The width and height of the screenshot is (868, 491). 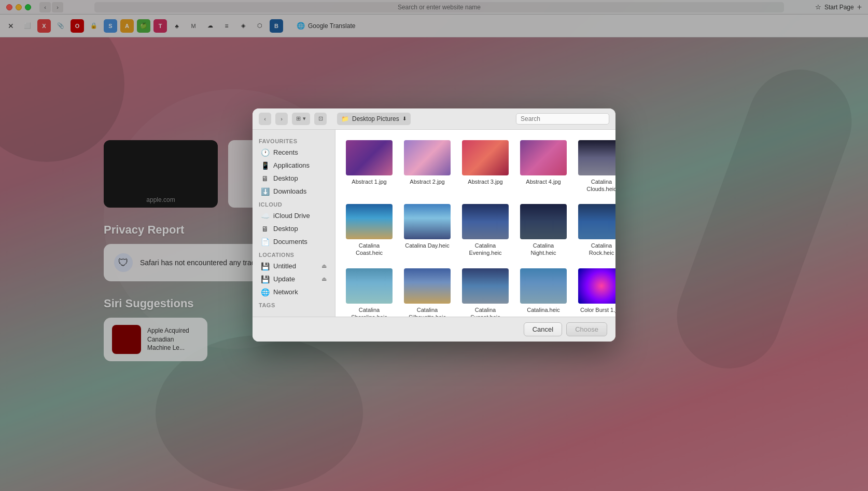 What do you see at coordinates (485, 286) in the screenshot?
I see `file-thumb-catalina-sunset` at bounding box center [485, 286].